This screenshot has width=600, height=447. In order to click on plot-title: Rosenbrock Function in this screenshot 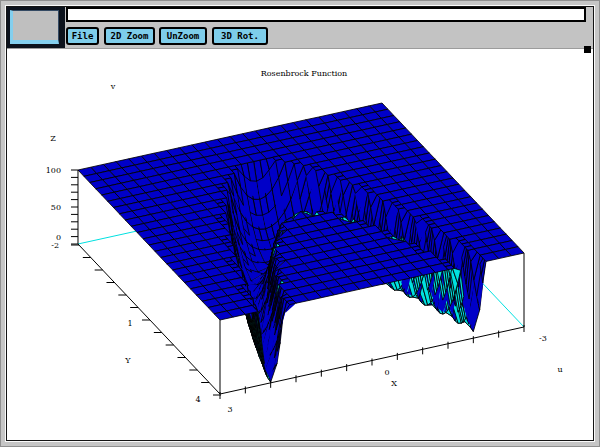, I will do `click(304, 74)`.